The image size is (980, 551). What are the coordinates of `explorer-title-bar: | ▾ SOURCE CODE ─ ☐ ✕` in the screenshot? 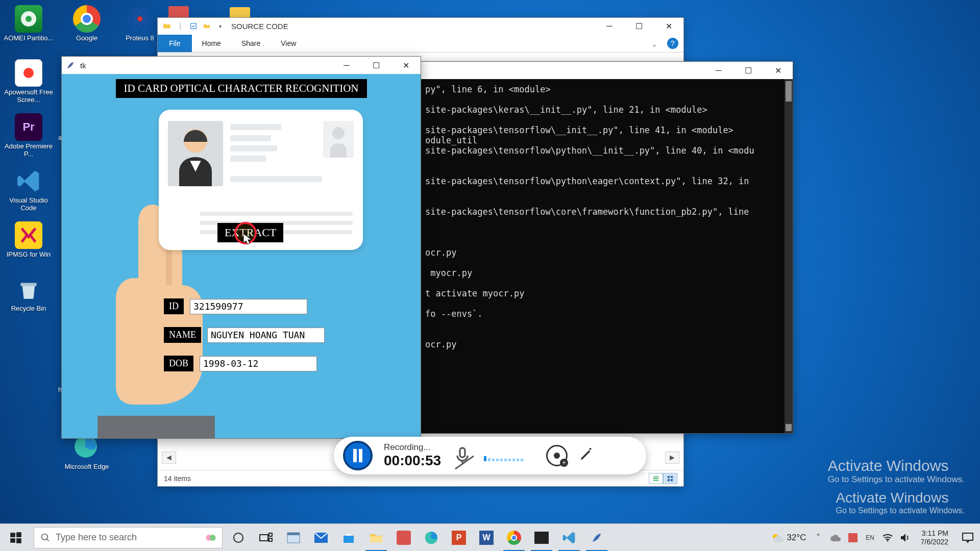 It's located at (421, 26).